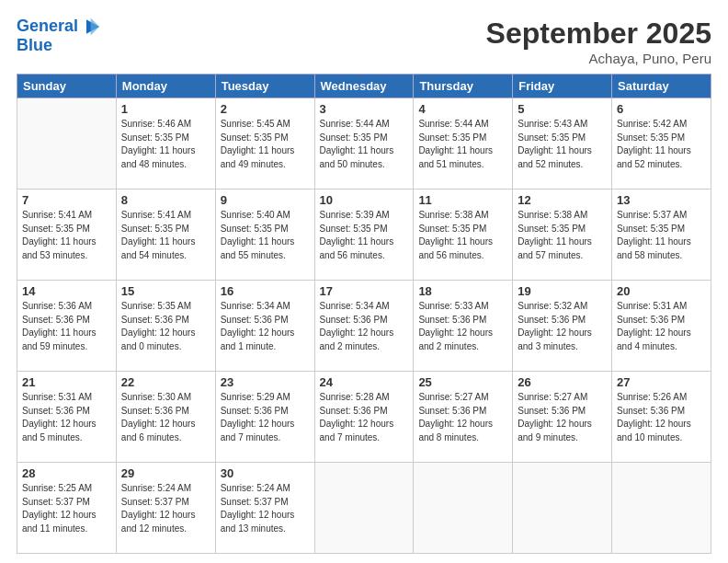  I want to click on day-cell: 22Sunrise: 5:30 AM Sunset: 5:36 PM Dayli…, so click(165, 418).